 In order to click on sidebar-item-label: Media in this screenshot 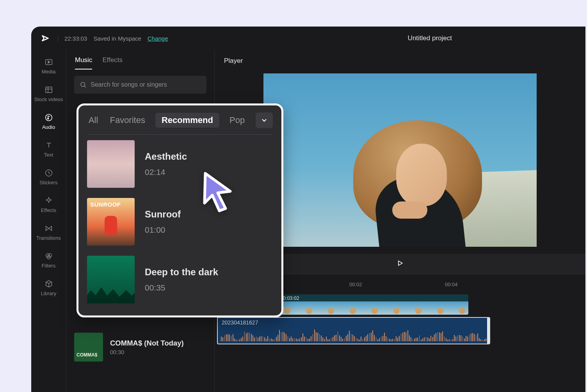, I will do `click(48, 72)`.